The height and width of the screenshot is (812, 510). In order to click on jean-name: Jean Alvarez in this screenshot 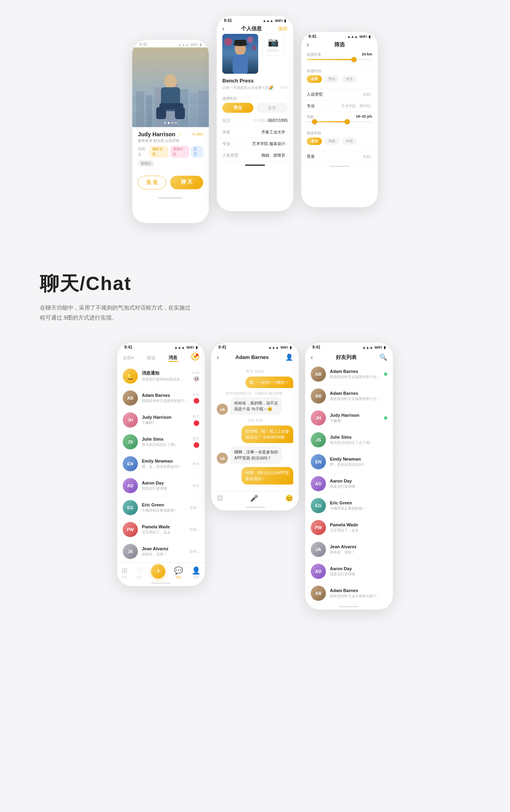, I will do `click(164, 549)`.